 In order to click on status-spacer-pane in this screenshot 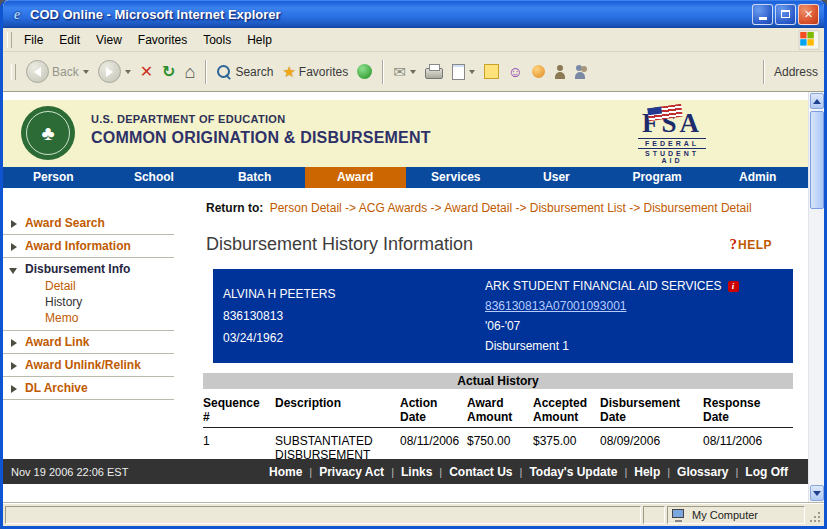, I will do `click(654, 515)`.